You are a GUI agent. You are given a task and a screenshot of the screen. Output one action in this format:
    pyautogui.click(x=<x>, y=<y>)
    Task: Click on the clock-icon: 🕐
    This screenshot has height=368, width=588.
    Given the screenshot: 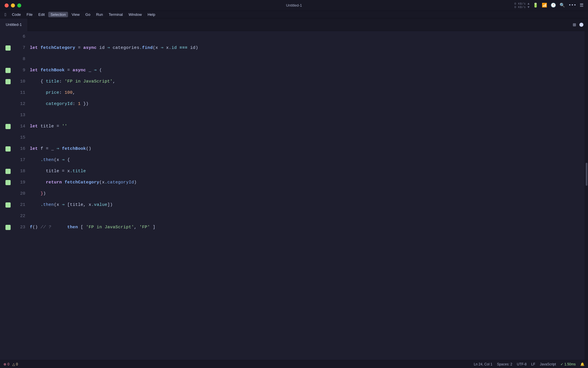 What is the action you would take?
    pyautogui.click(x=554, y=5)
    